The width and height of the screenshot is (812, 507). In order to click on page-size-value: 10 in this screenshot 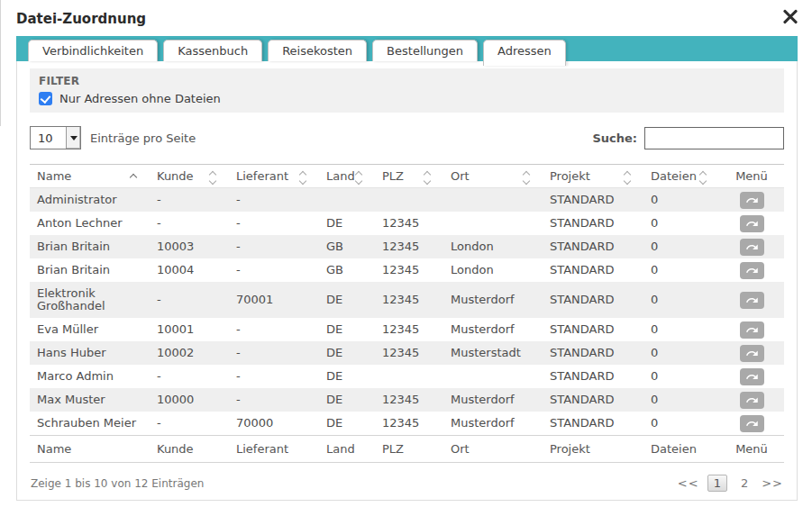, I will do `click(49, 138)`.